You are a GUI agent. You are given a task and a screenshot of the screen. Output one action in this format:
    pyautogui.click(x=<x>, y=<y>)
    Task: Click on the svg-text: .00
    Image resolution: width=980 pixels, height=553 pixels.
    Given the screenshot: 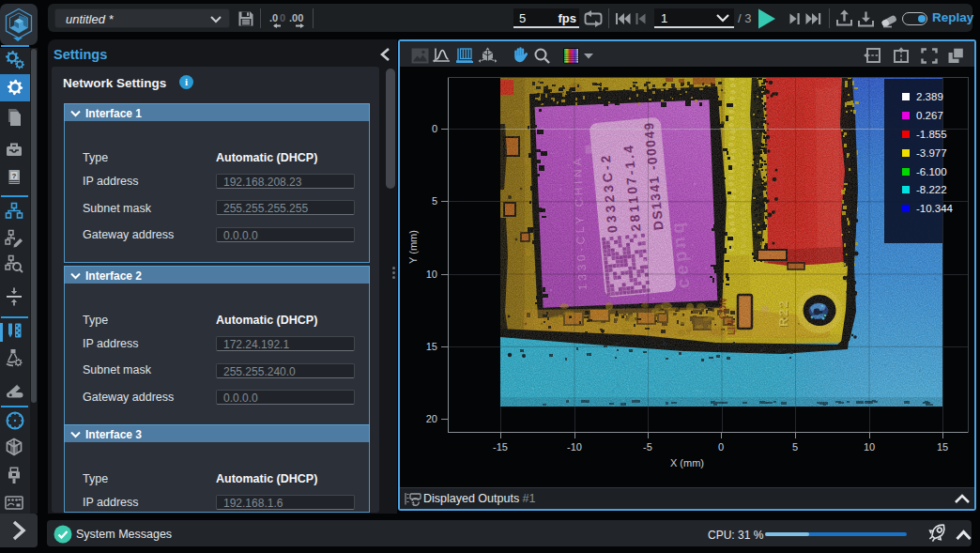 What is the action you would take?
    pyautogui.click(x=297, y=18)
    